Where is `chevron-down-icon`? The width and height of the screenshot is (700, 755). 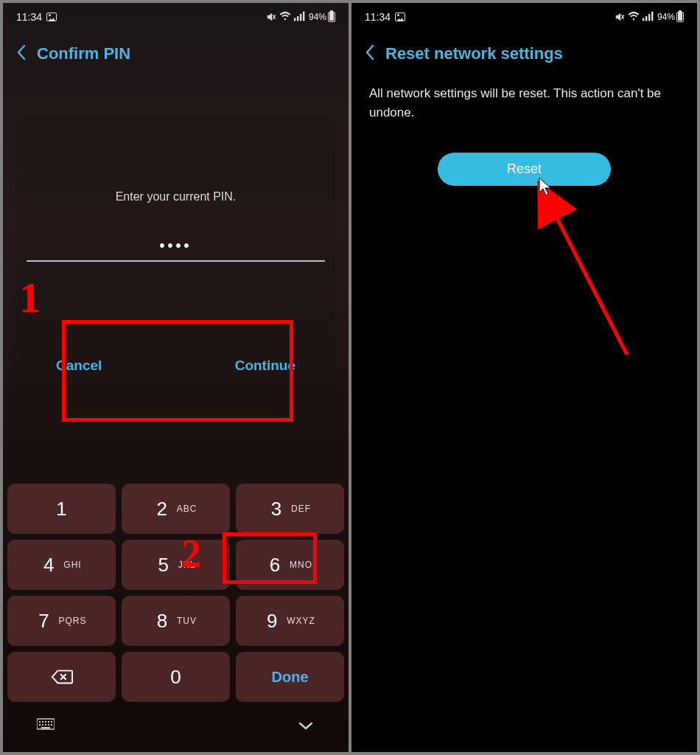 chevron-down-icon is located at coordinates (306, 727).